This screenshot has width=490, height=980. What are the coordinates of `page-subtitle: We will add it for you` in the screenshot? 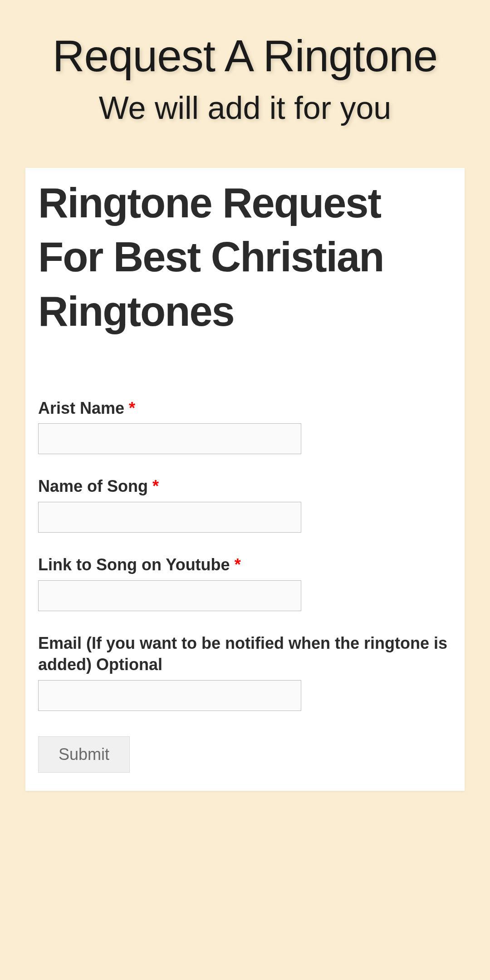 It's located at (245, 108).